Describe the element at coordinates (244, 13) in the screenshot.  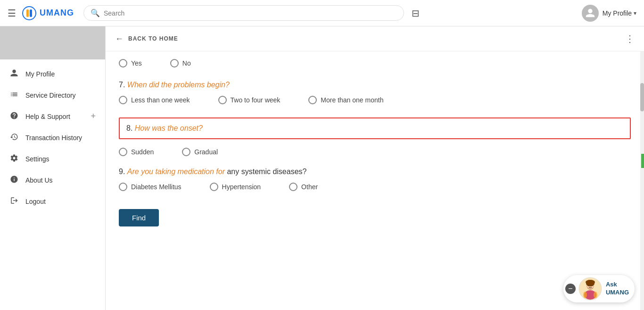
I see `search-bar: 🔍` at that location.